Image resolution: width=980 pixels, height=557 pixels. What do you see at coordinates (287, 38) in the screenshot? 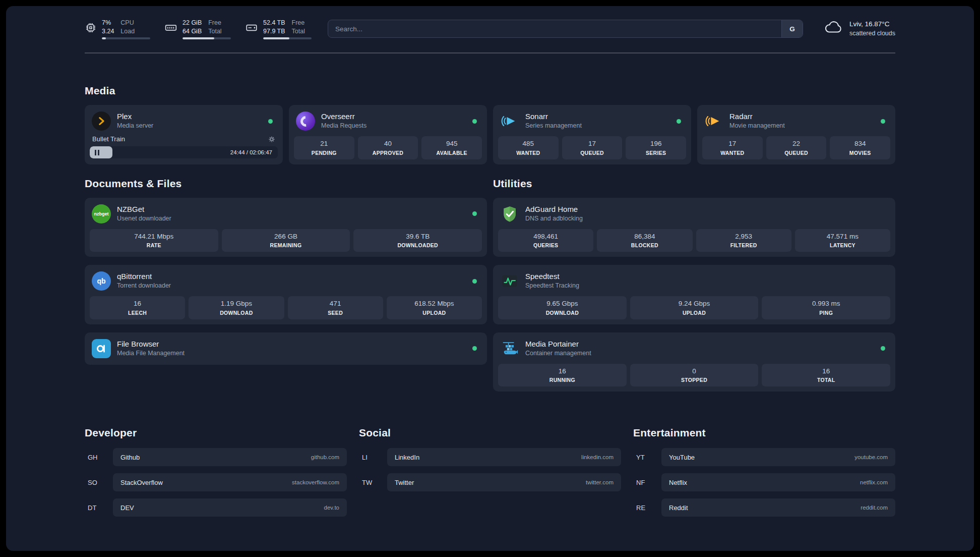
I see `disk-bar` at bounding box center [287, 38].